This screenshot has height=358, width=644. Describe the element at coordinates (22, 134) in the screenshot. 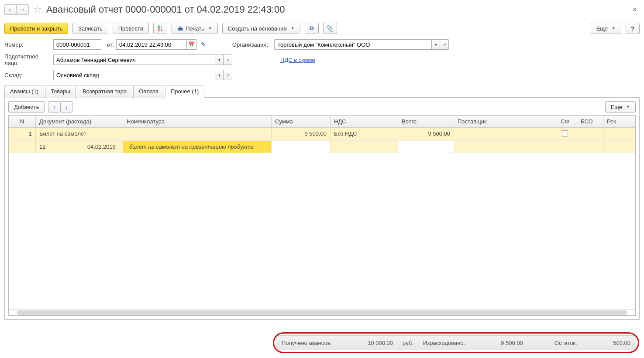

I see `cell-n: 1` at that location.